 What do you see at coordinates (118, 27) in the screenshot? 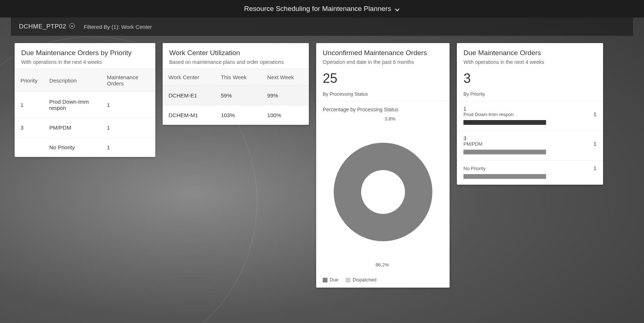
I see `filter-summary: Filtered By (1): Work Center` at bounding box center [118, 27].